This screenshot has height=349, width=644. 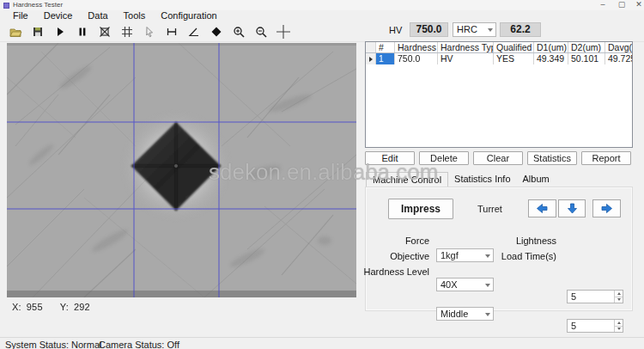 I want to click on row-selector-header, so click(x=371, y=47).